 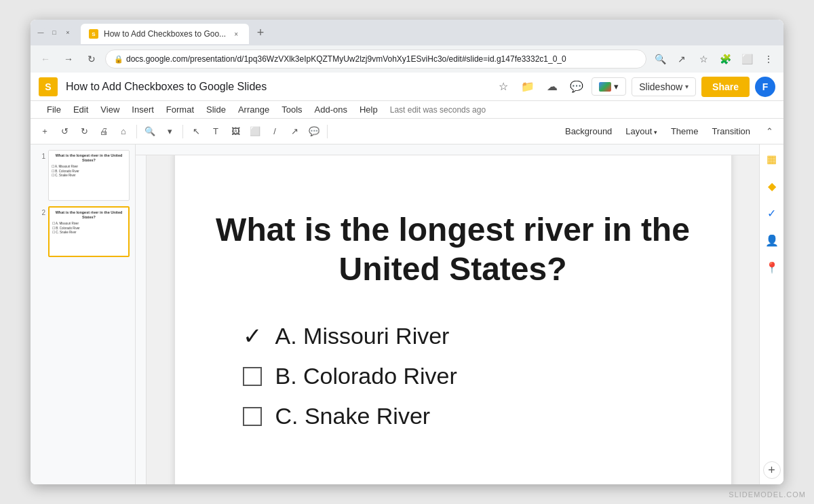 What do you see at coordinates (292, 110) in the screenshot?
I see `menu-tools: Tools` at bounding box center [292, 110].